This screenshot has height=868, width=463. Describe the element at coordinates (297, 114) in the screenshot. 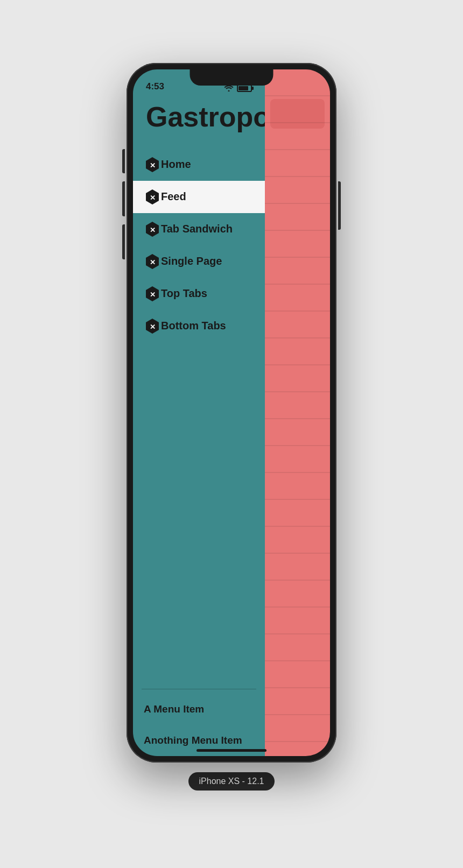

I see `top-right-box` at that location.